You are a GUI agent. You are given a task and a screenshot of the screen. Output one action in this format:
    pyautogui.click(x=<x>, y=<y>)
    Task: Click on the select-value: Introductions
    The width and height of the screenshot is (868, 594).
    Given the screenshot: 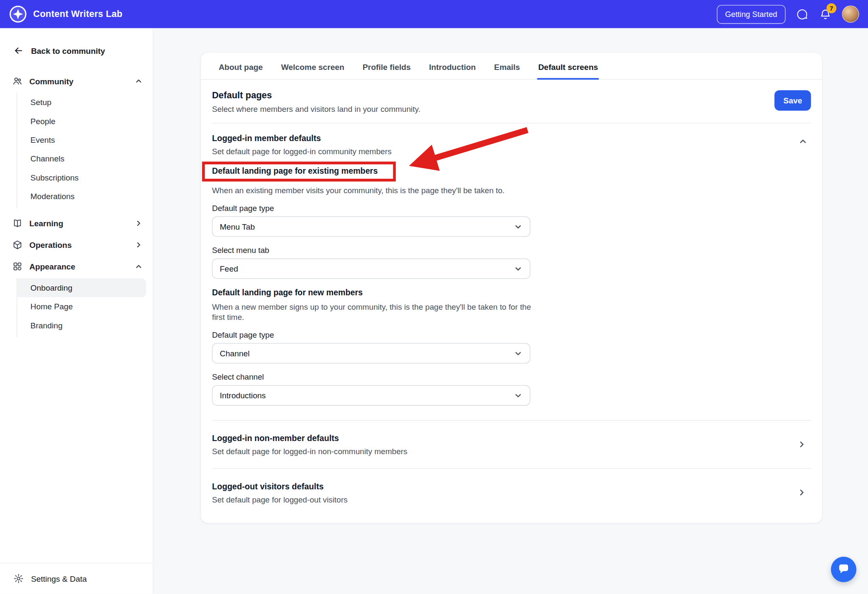 What is the action you would take?
    pyautogui.click(x=243, y=396)
    